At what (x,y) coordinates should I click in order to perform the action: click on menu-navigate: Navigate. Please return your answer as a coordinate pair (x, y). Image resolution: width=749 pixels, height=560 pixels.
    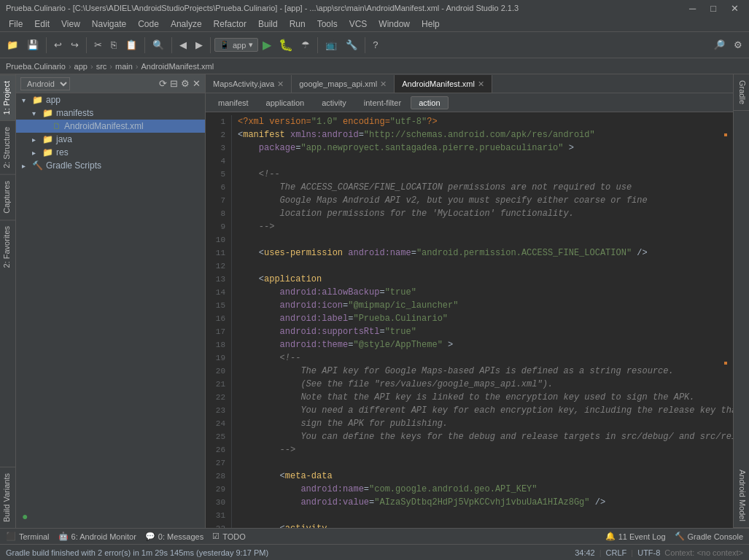
    Looking at the image, I should click on (109, 24).